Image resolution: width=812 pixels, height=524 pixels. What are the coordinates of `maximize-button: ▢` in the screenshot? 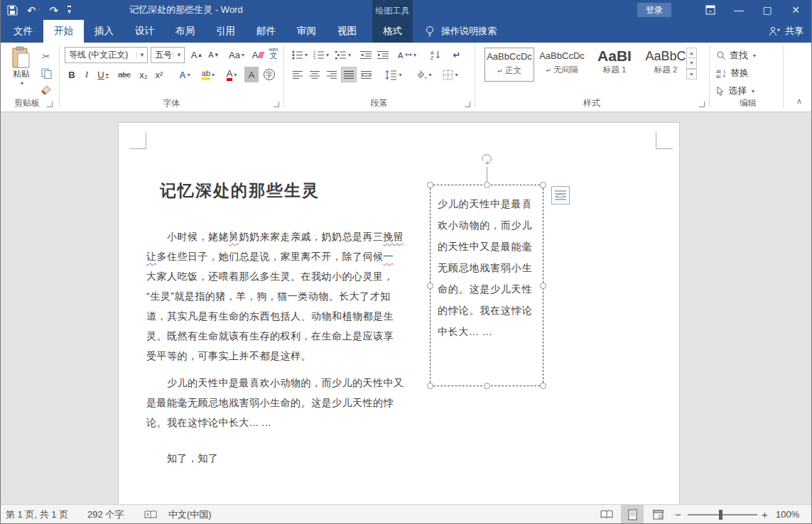 It's located at (767, 10).